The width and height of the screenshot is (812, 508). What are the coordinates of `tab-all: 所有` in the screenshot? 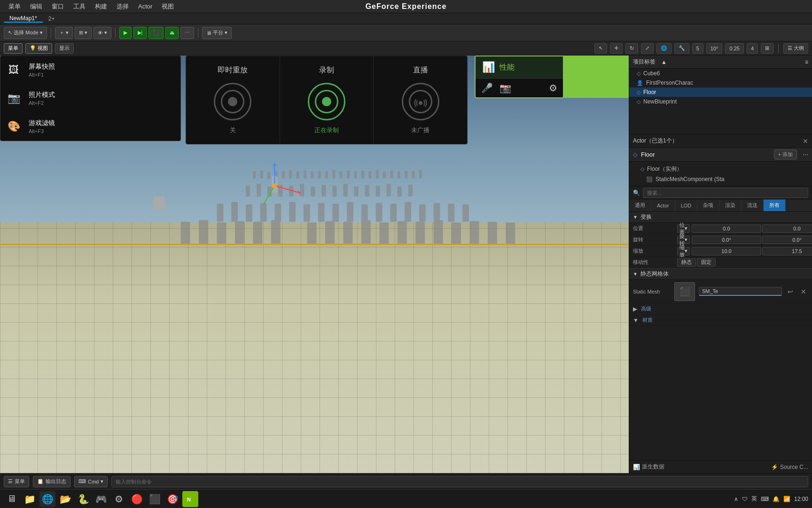 It's located at (774, 205).